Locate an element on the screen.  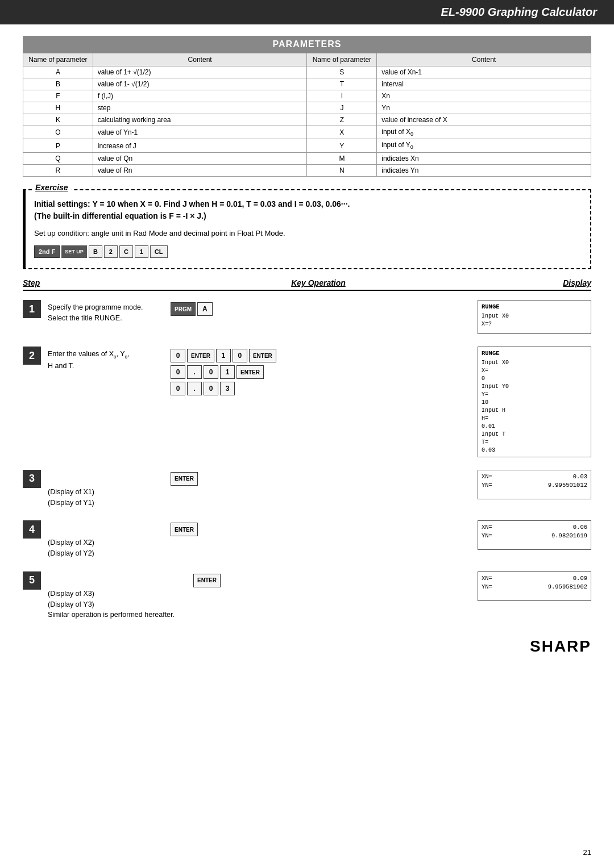
step-display-1: RUNGE Input X0 X=? is located at coordinates (534, 317).